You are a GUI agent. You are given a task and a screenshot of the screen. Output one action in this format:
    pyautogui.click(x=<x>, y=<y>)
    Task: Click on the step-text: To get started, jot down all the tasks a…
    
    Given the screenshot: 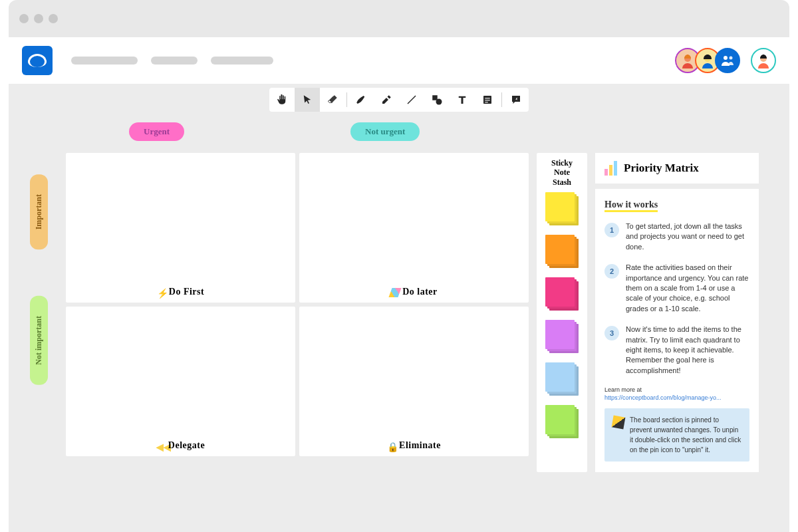 What is the action you would take?
    pyautogui.click(x=688, y=237)
    